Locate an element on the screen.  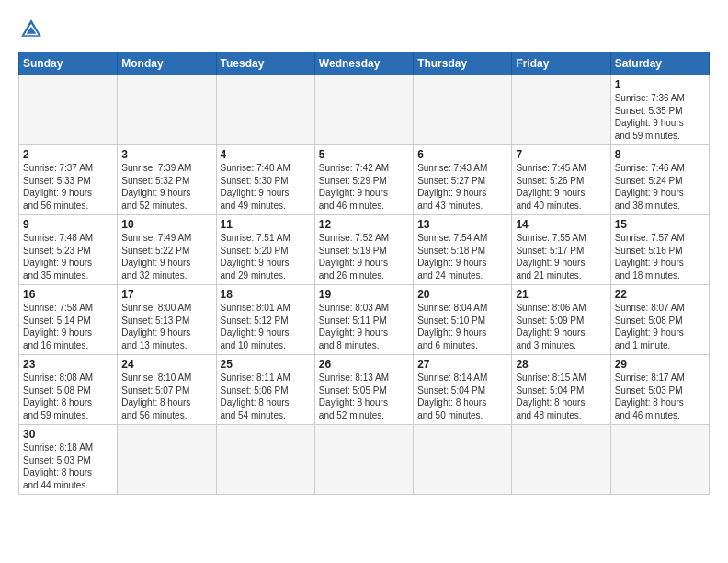
calendar-cell: 14Sunrise: 7:55 AMSunset: 5:17 PMDayligh… is located at coordinates (561, 250).